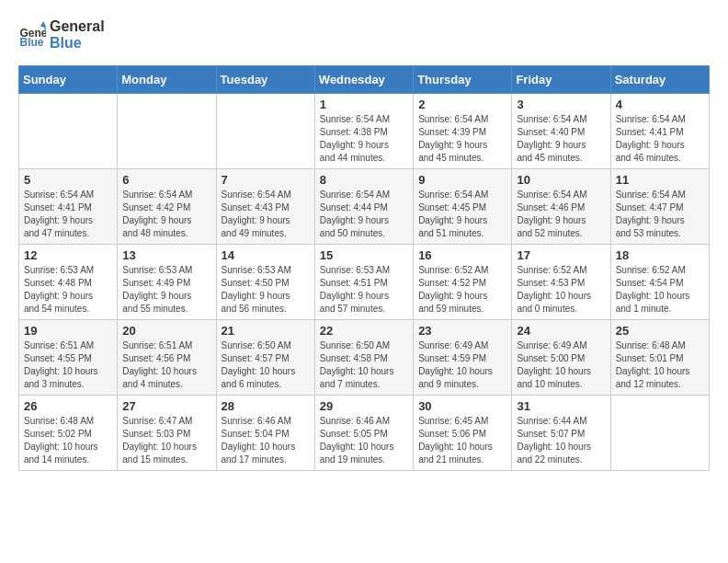  I want to click on day-info: Sunrise: 6:53 AM Sunset: 4:48 PM Dayligh…, so click(68, 290).